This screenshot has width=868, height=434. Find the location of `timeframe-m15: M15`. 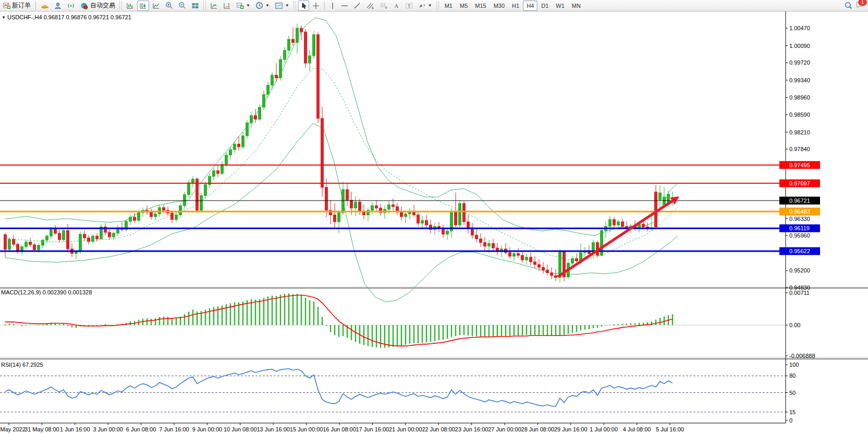

timeframe-m15: M15 is located at coordinates (481, 6).